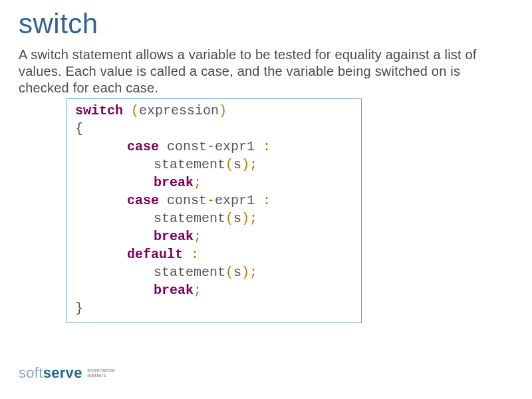  Describe the element at coordinates (266, 70) in the screenshot. I see `description-text: A switch statement allows a variable to …` at that location.